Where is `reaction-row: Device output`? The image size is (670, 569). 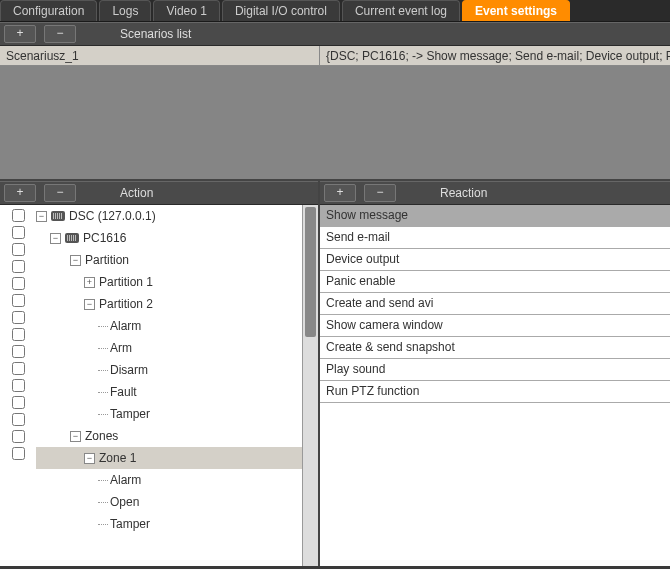 reaction-row: Device output is located at coordinates (495, 260).